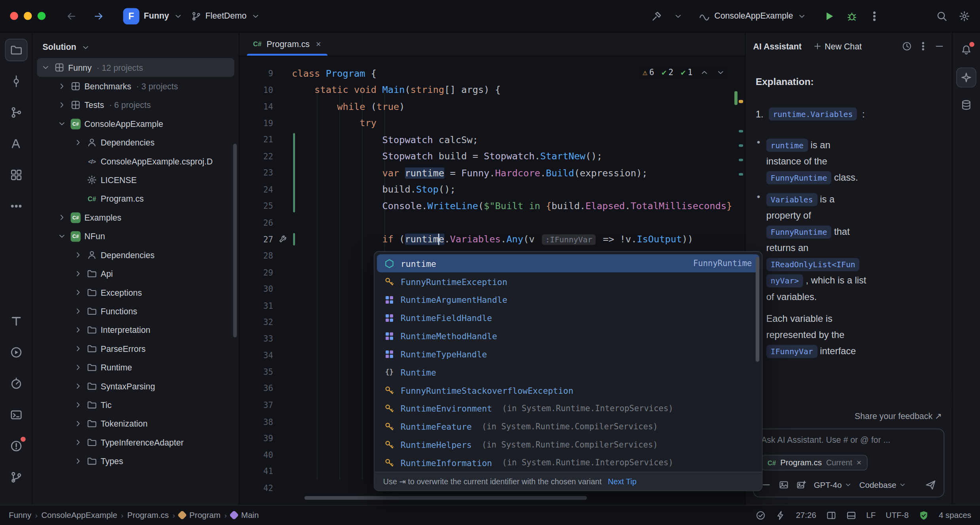  What do you see at coordinates (815, 463) in the screenshot?
I see `context-file-chip: C# Program.cs Current ×` at bounding box center [815, 463].